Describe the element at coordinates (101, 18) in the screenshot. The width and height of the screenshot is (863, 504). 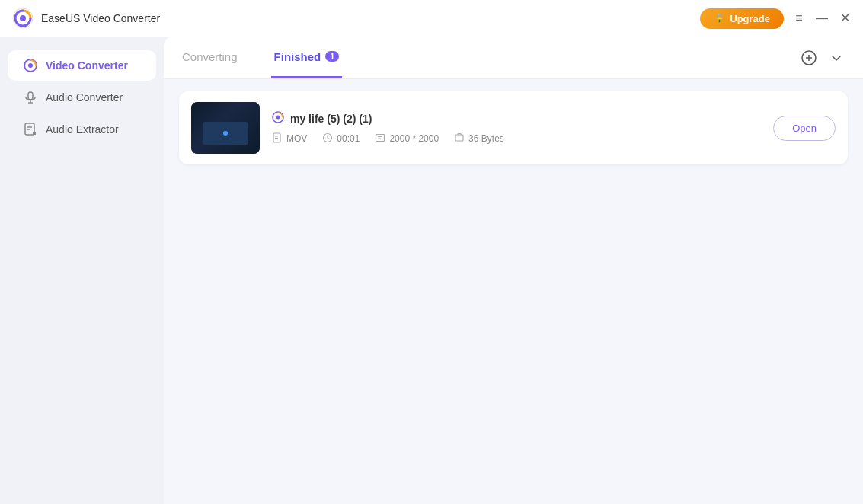
I see `app-title: EaseUS Video Converter` at that location.